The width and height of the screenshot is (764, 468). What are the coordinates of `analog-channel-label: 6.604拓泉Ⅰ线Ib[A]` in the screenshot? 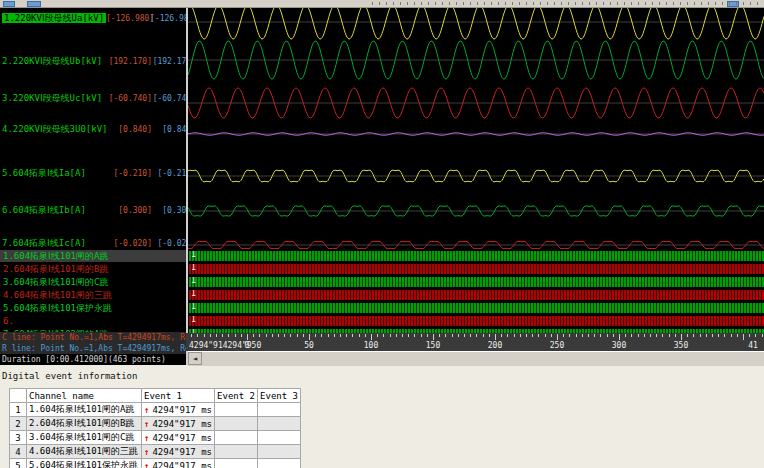 It's located at (44, 210).